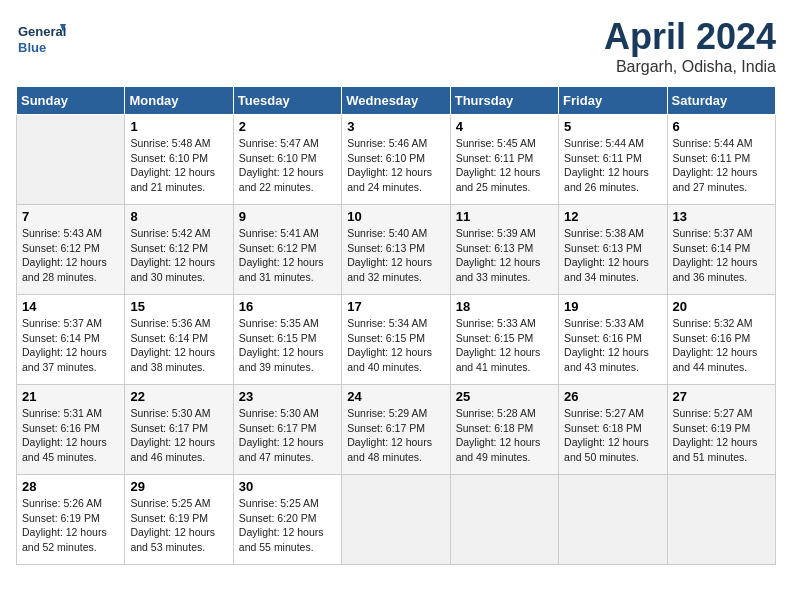 This screenshot has height=612, width=792. I want to click on day-number: 14, so click(70, 306).